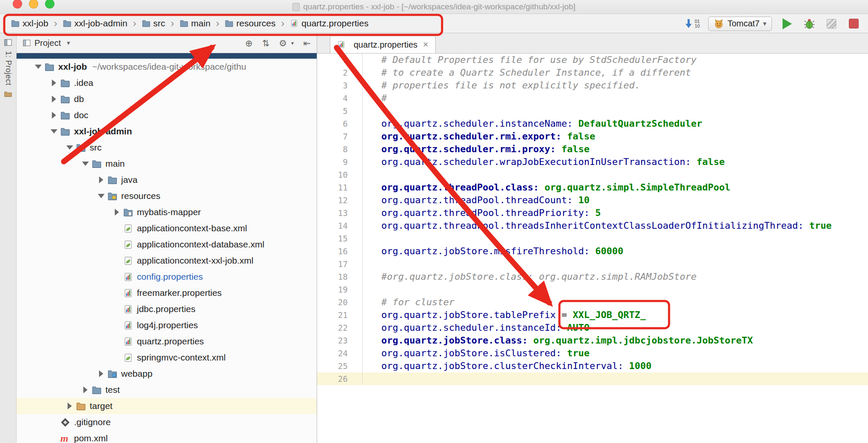 This screenshot has width=868, height=443. What do you see at coordinates (9, 68) in the screenshot?
I see `project-stripe-button: 1: Project` at bounding box center [9, 68].